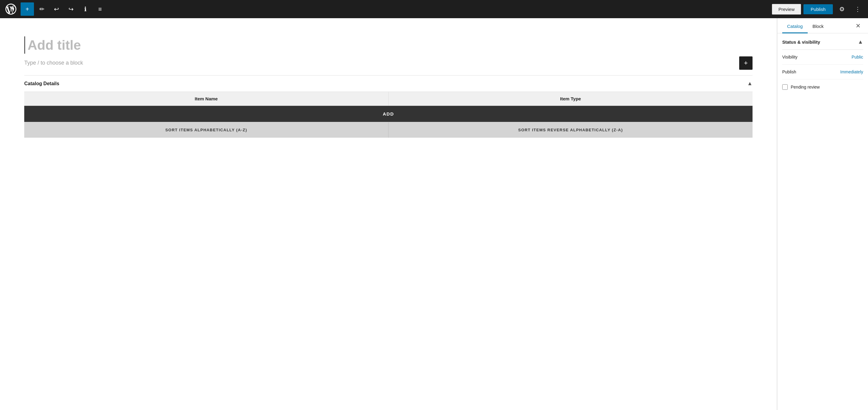 This screenshot has height=410, width=868. Describe the element at coordinates (27, 9) in the screenshot. I see `plus-icon: +` at that location.